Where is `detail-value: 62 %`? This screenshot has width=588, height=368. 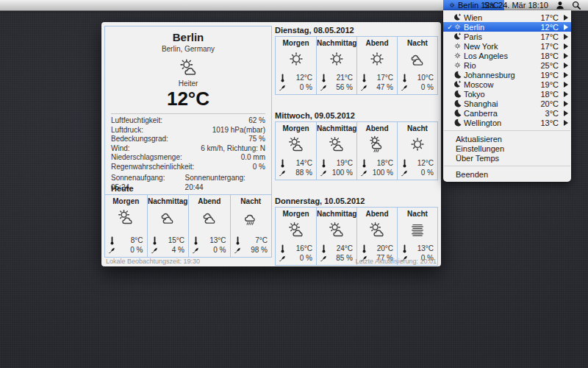 detail-value: 62 % is located at coordinates (257, 121).